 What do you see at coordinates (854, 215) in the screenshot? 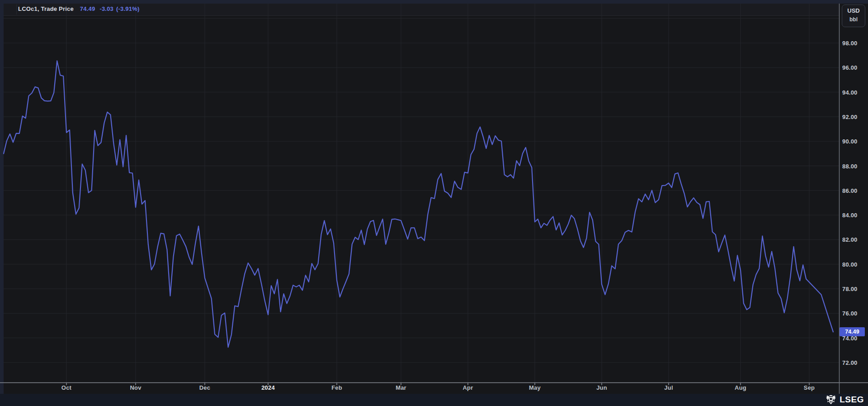
I see `y-axis-label: 84.00` at bounding box center [854, 215].